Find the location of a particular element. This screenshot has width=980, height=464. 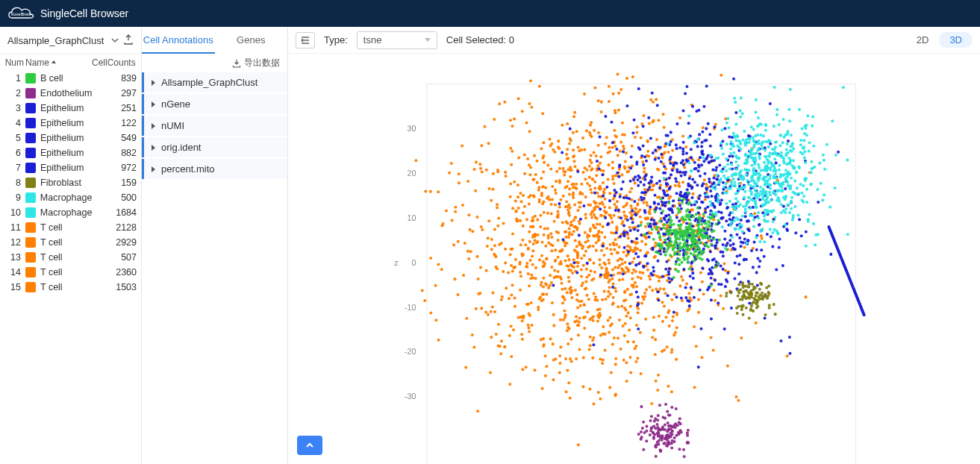

scroll-top-button is located at coordinates (310, 445).